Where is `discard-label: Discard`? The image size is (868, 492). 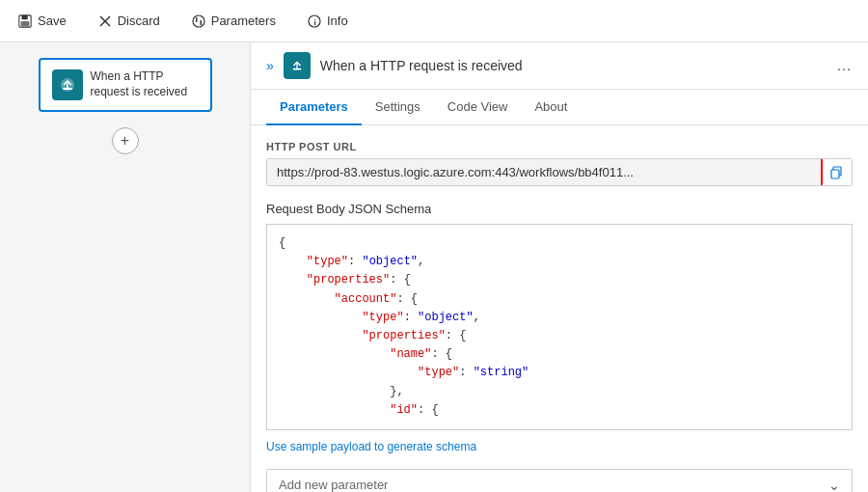 discard-label: Discard is located at coordinates (139, 21).